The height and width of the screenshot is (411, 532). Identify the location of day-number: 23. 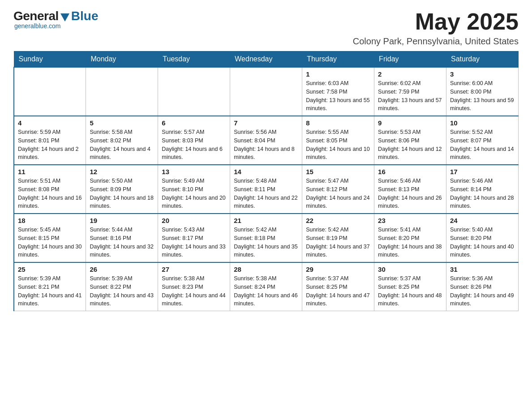
(410, 220).